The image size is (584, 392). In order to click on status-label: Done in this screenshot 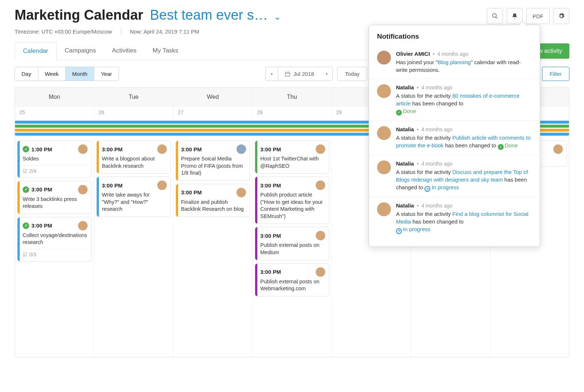, I will do `click(511, 145)`.